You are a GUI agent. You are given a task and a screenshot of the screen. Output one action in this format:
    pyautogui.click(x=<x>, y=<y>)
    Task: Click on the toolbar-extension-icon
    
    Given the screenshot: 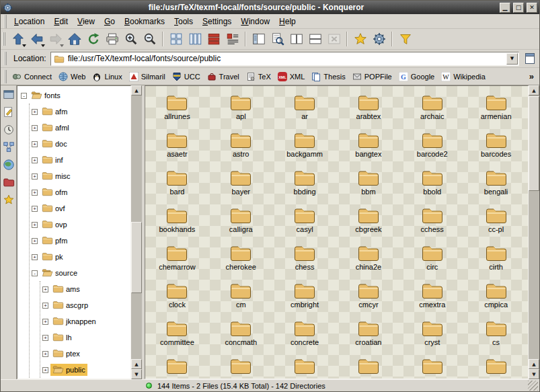 What is the action you would take?
    pyautogui.click(x=530, y=58)
    